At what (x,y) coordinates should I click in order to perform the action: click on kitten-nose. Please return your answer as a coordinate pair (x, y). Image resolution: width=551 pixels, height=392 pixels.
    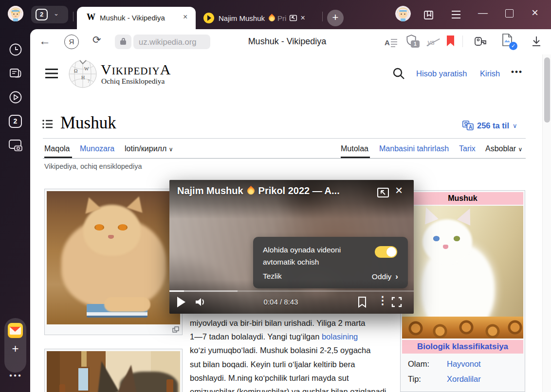
    Looking at the image, I should click on (446, 247).